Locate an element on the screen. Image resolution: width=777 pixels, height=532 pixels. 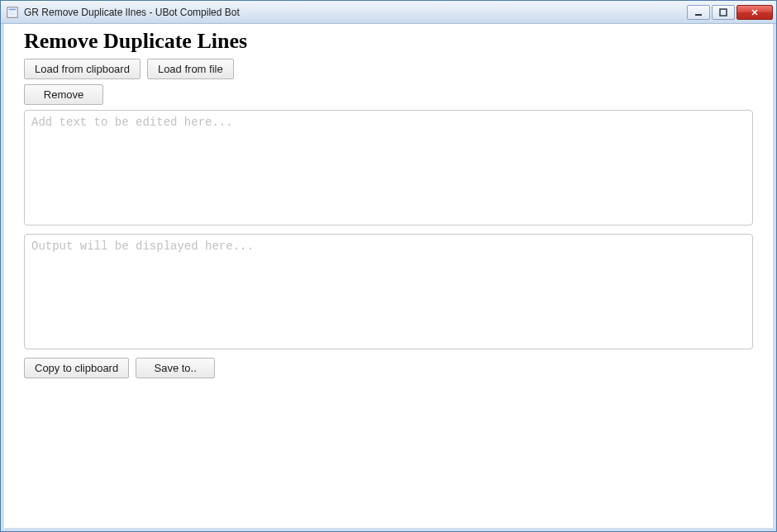
app-icon is located at coordinates (12, 12).